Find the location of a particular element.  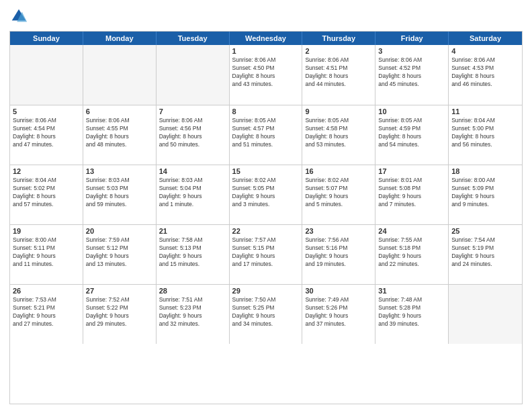

calendar-cell: 8Sunrise: 8:05 AM Sunset: 4:57 PM Daylig… is located at coordinates (266, 135).